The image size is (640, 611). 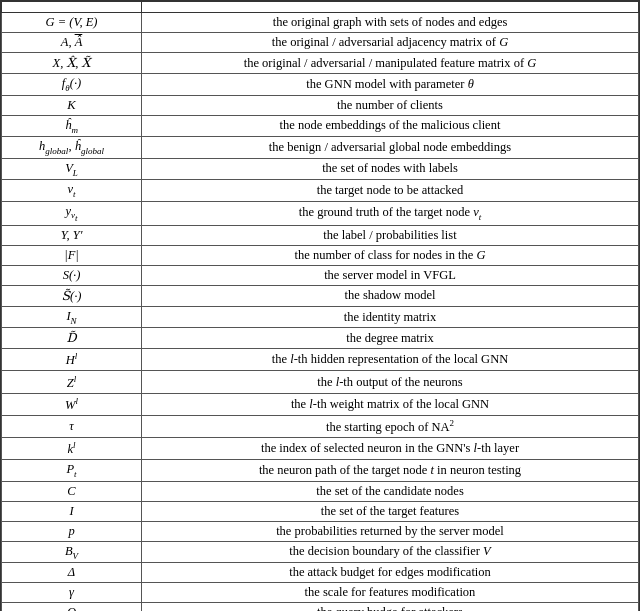 I want to click on symbol-cell: IN, so click(x=72, y=317).